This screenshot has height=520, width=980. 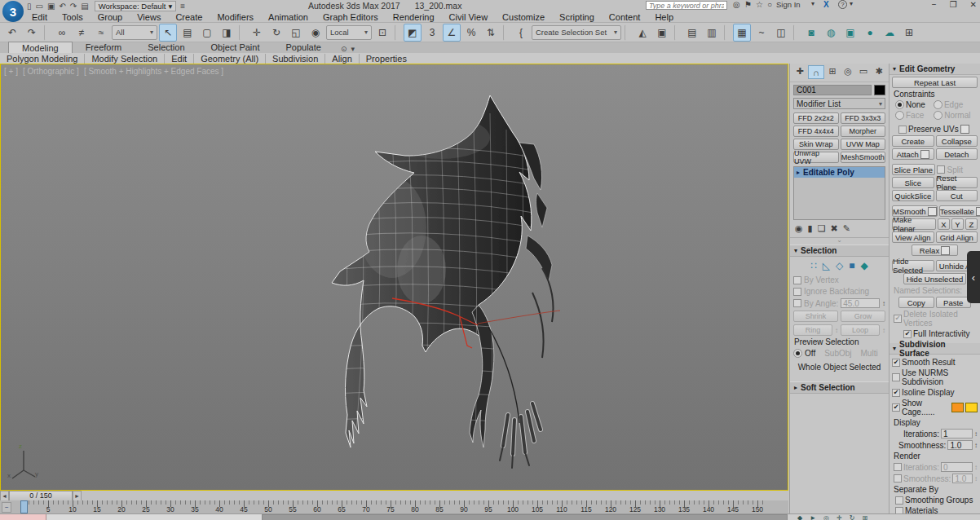 I want to click on select-and-place: ◉, so click(x=316, y=33).